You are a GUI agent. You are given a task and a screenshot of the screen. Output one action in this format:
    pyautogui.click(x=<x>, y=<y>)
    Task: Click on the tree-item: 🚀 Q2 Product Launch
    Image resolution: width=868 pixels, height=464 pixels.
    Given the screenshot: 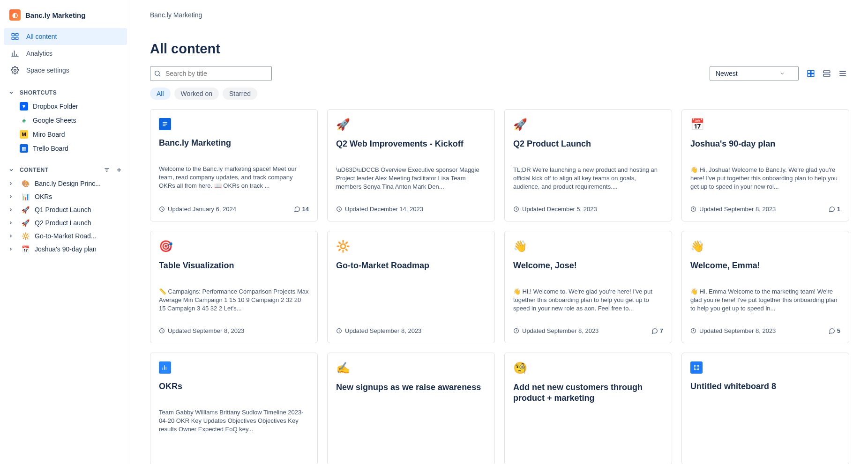 What is the action you would take?
    pyautogui.click(x=66, y=223)
    